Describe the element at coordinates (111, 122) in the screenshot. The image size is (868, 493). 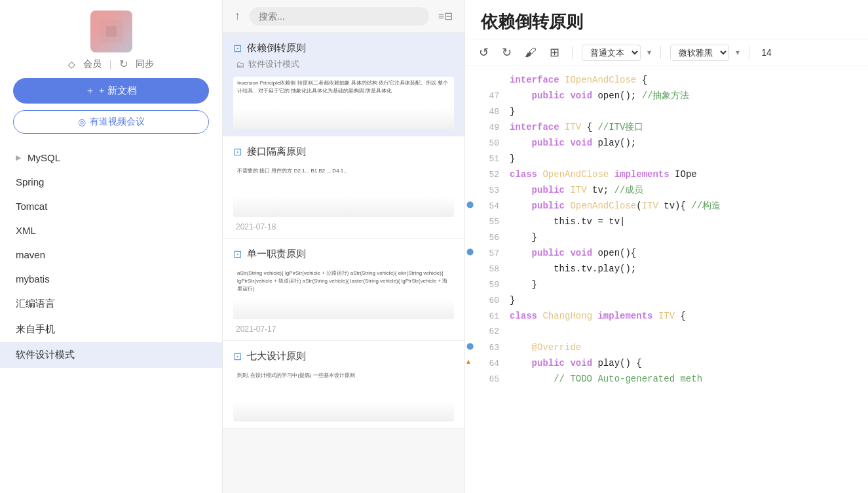
I see `youdao-video-button: ◎ 有道视频会议` at that location.